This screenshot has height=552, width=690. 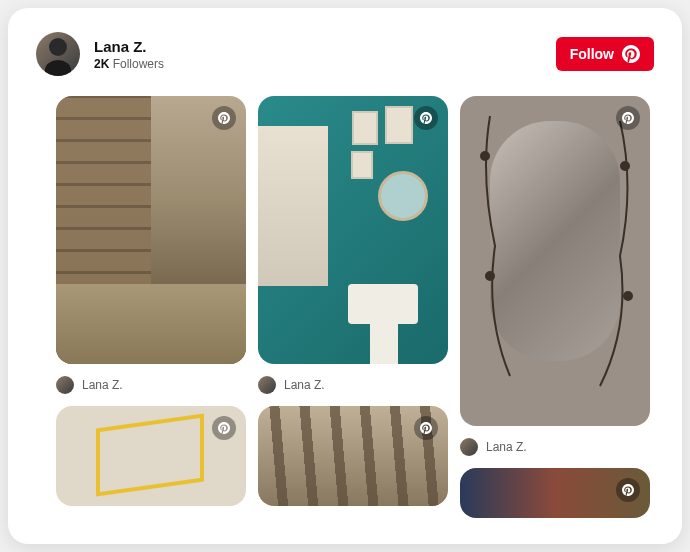 I want to click on profile-info: Lana Z. 2K Followers, so click(x=129, y=54).